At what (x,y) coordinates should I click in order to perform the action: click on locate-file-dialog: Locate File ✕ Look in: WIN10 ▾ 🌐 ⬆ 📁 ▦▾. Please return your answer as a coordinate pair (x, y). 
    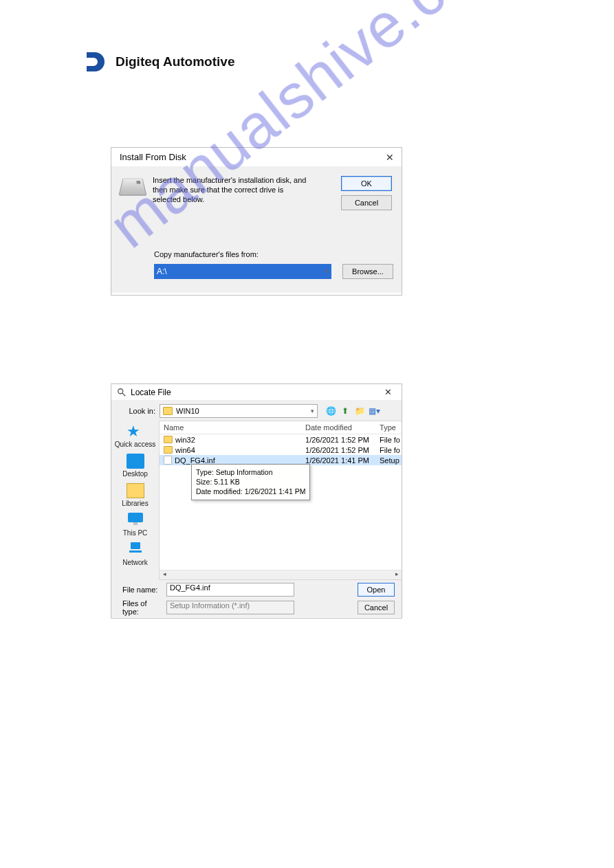
    Looking at the image, I should click on (256, 501).